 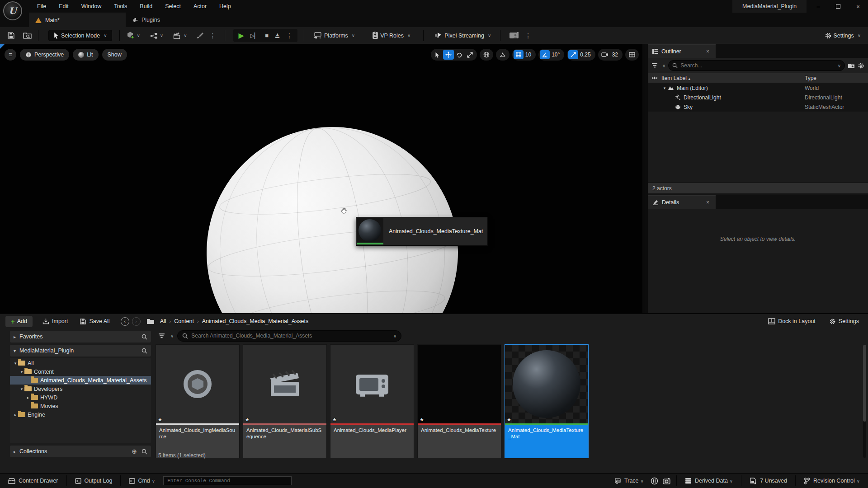 I want to click on blueprints-dropdown: ∨, so click(x=156, y=36).